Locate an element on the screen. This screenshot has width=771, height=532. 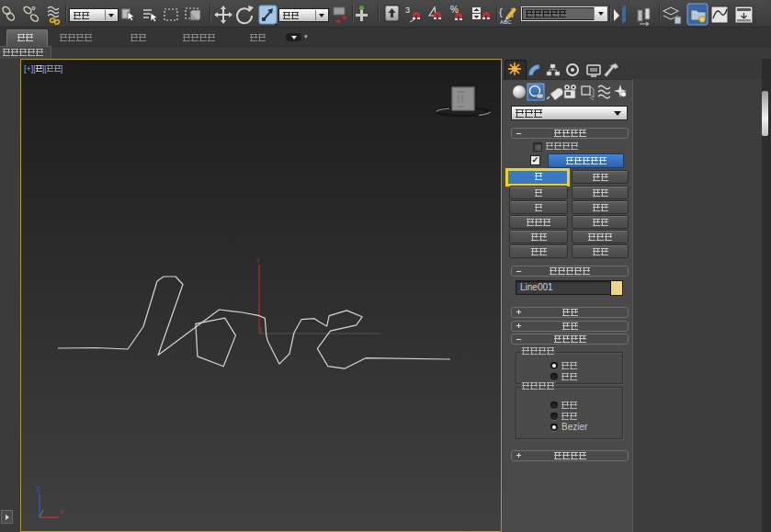
svg-text: Z is located at coordinates (39, 489).